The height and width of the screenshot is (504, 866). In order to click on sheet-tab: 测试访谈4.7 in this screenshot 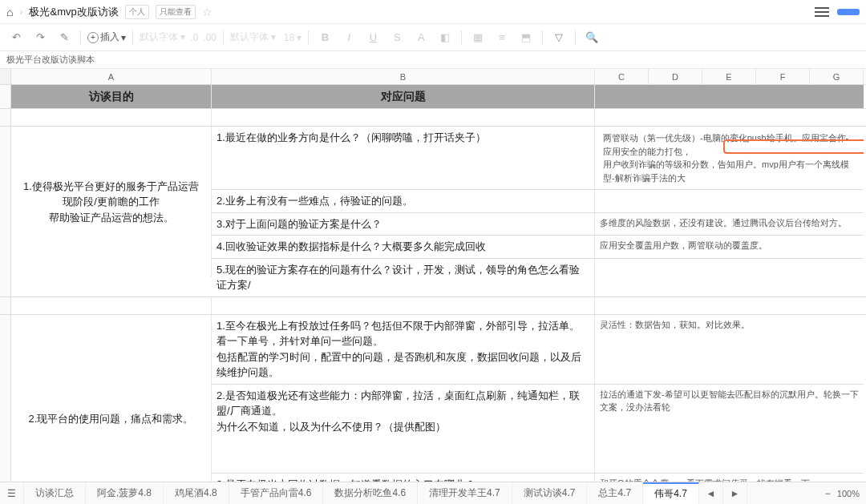, I will do `click(550, 494)`.